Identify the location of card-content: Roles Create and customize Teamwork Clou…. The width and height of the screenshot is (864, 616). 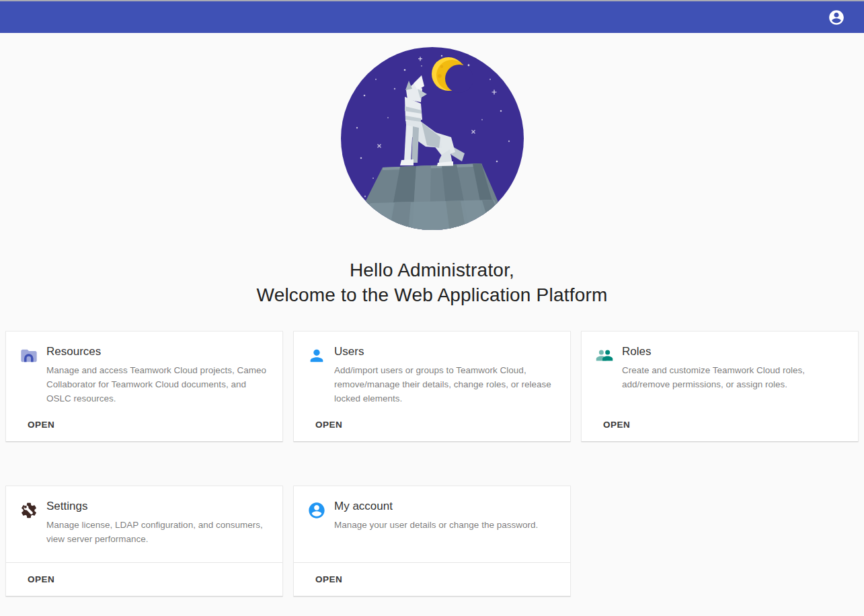
(719, 362).